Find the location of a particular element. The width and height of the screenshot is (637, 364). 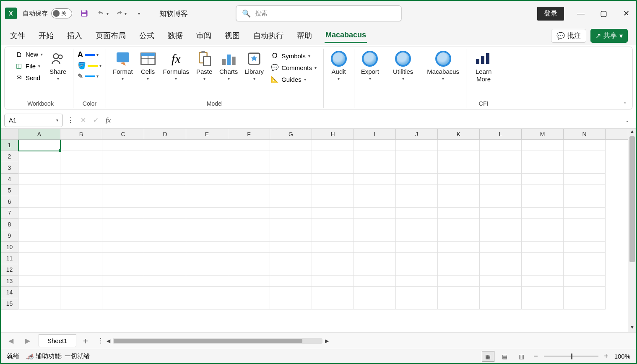

minimize-button: — is located at coordinates (581, 13).